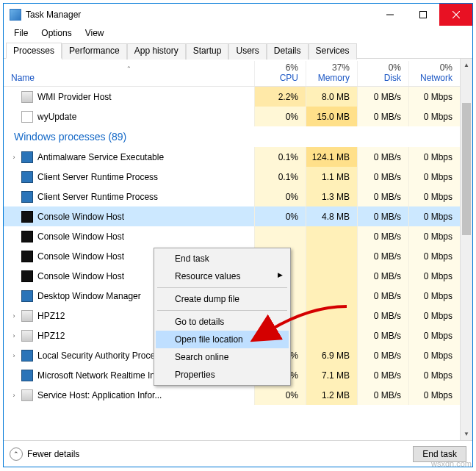 Image resolution: width=476 pixels, height=471 pixels. Describe the element at coordinates (466, 434) in the screenshot. I see `scroll-down-icon: ▼` at that location.